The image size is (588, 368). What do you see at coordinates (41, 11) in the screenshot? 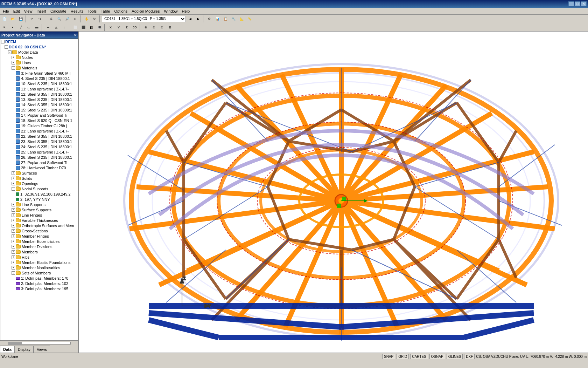
I see `menu-insert: Insert` at bounding box center [41, 11].